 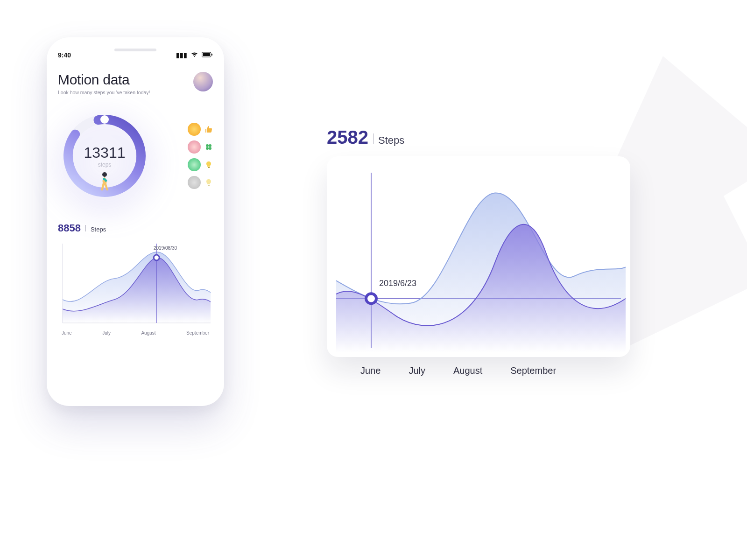 I want to click on status-time: 9:40, so click(x=64, y=55).